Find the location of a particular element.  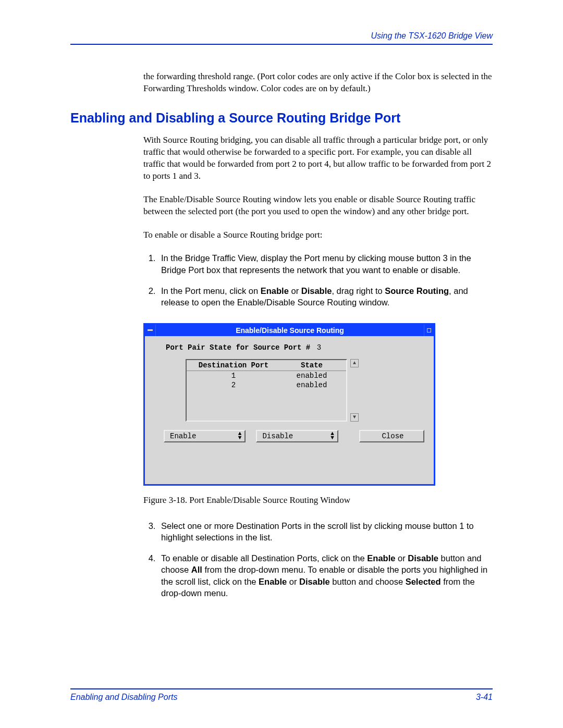

body-paragraph-3: To enable or disable a Source Routing br… is located at coordinates (318, 236).